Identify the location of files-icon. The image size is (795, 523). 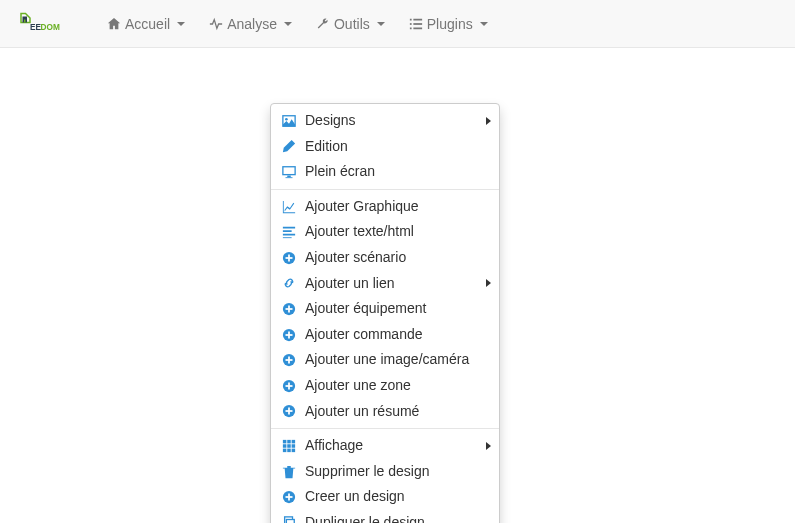
(289, 519).